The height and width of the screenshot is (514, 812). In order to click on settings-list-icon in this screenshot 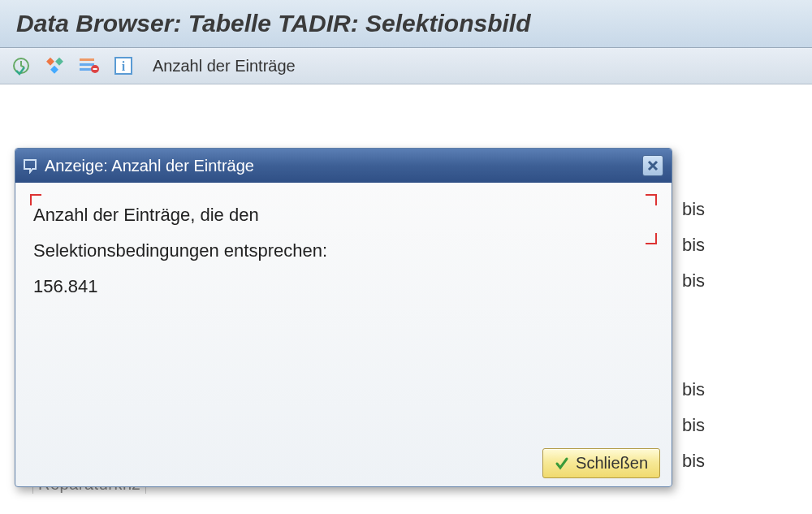, I will do `click(89, 66)`.